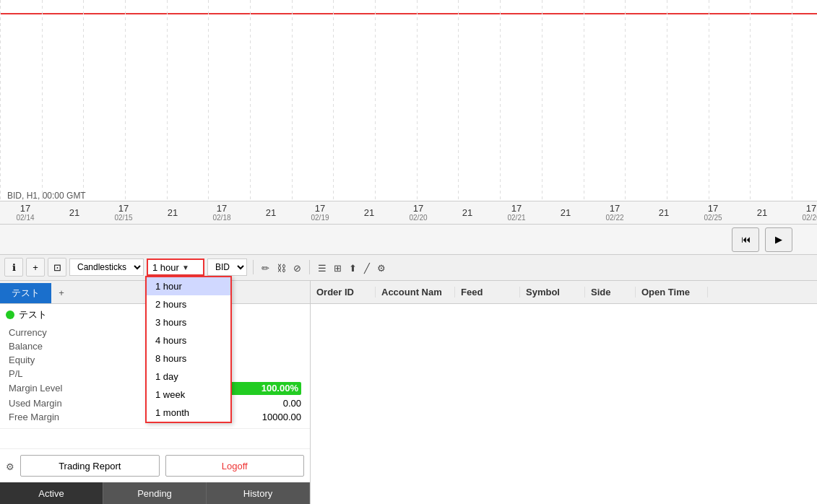  I want to click on gear-button: ⚙, so click(10, 466).